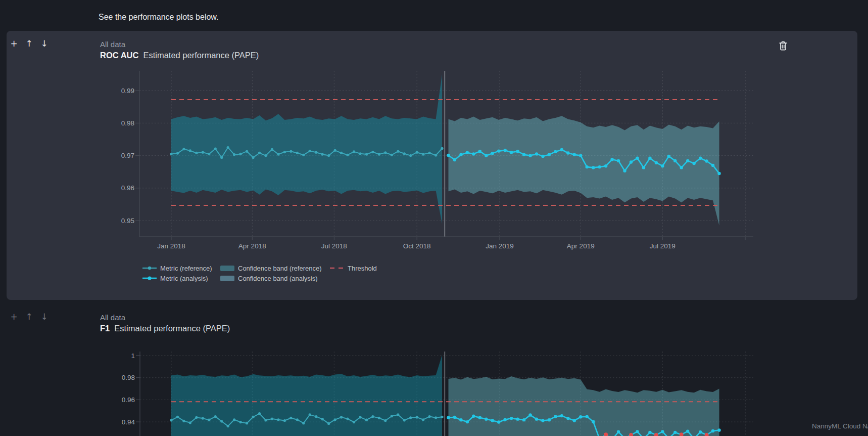 The image size is (868, 436). I want to click on dash-swatch-icon, so click(337, 268).